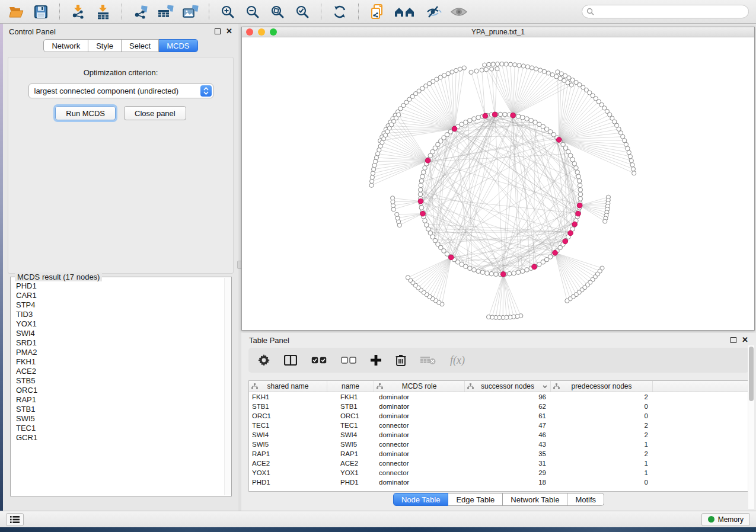  What do you see at coordinates (123, 352) in the screenshot?
I see `mcds-result-item: PMA2` at bounding box center [123, 352].